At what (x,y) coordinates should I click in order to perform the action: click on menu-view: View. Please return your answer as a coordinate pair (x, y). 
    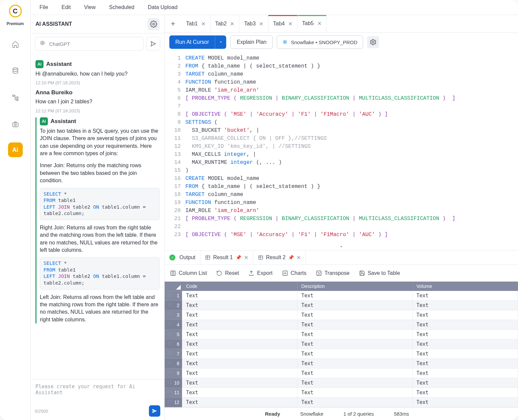
    Looking at the image, I should click on (90, 7).